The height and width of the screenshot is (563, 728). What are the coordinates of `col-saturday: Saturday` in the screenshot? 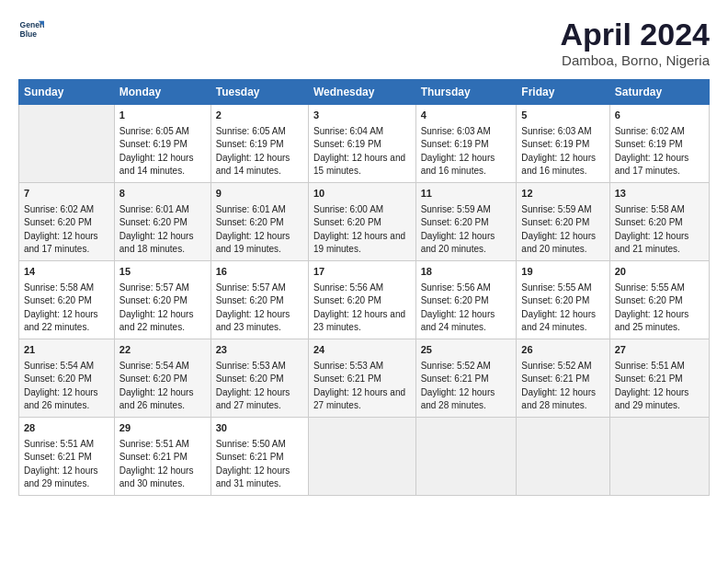 It's located at (659, 92).